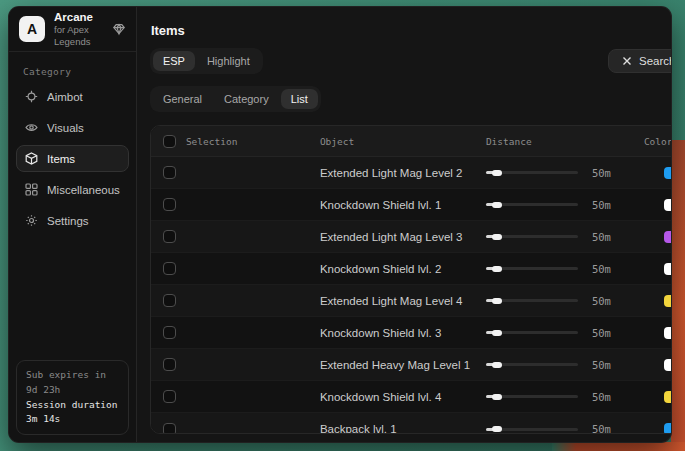 Image resolution: width=685 pixels, height=451 pixels. I want to click on sidebar-item-label: Items, so click(61, 159).